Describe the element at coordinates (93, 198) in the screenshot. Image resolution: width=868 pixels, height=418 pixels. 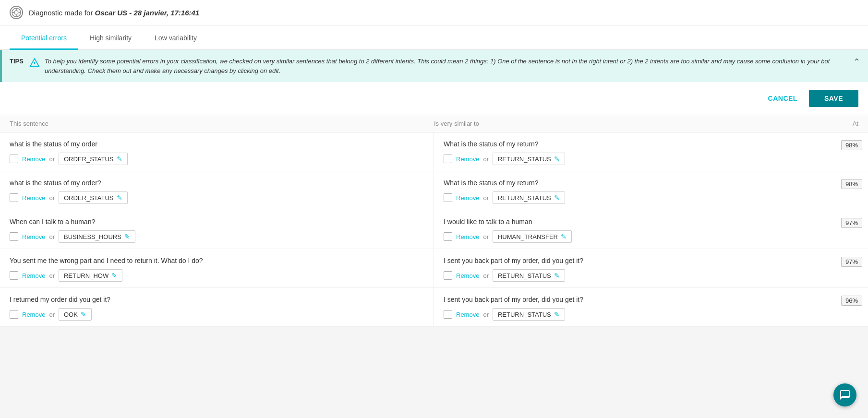
I see `left-intent-badge-1: ORDER_STATUS ✎` at that location.